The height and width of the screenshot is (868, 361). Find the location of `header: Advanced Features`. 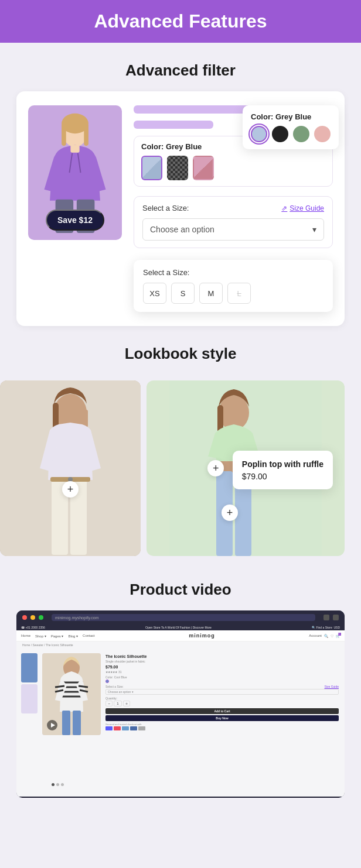

header: Advanced Features is located at coordinates (180, 21).